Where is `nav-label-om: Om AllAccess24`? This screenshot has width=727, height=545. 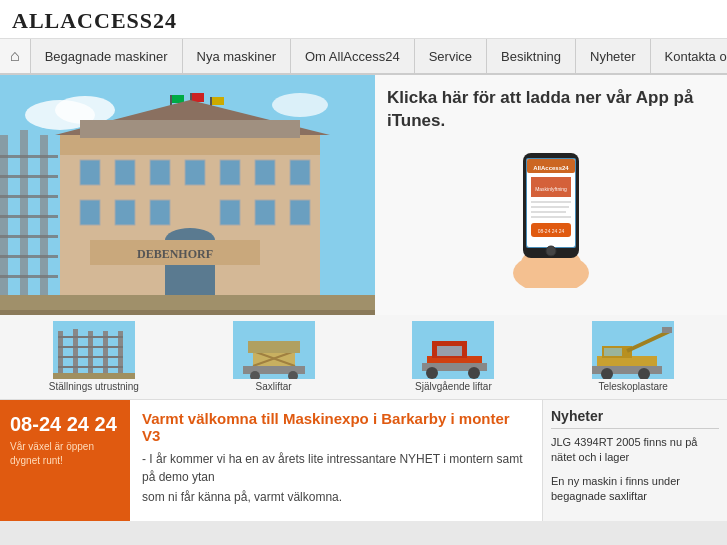 nav-label-om: Om AllAccess24 is located at coordinates (352, 56).